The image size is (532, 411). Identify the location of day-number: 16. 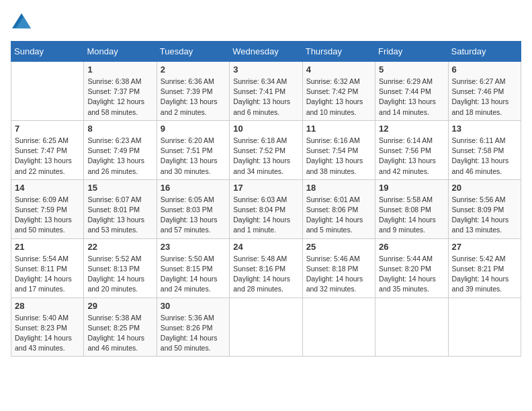
(193, 188).